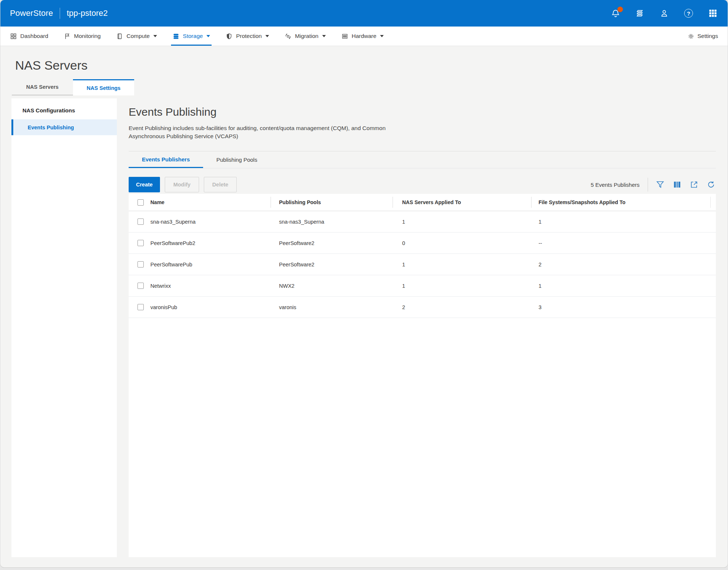 The width and height of the screenshot is (728, 570). I want to click on column-picker-icon, so click(677, 185).